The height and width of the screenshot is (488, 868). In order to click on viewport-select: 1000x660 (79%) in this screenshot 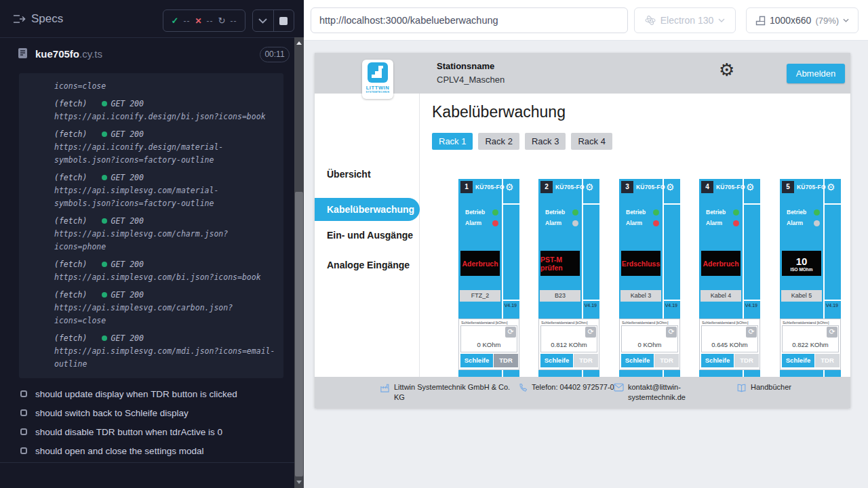, I will do `click(802, 20)`.